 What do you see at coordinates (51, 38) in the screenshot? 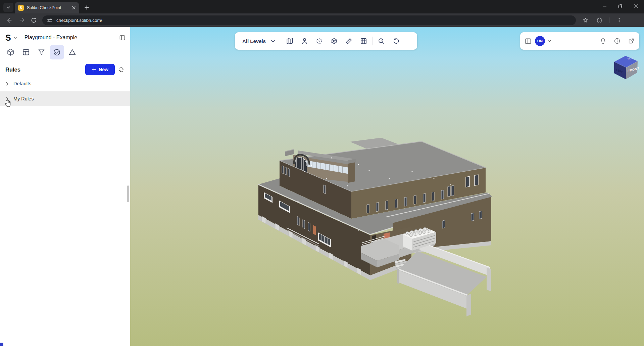
I see `project-title: Playground - Example` at bounding box center [51, 38].